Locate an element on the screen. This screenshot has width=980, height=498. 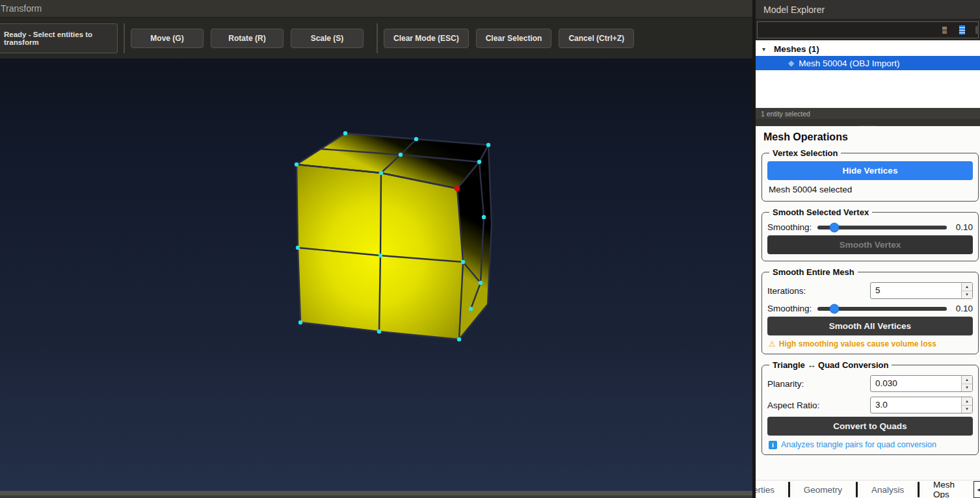
smoothing-warning-text: High smoothing values cause volume loss is located at coordinates (858, 344).